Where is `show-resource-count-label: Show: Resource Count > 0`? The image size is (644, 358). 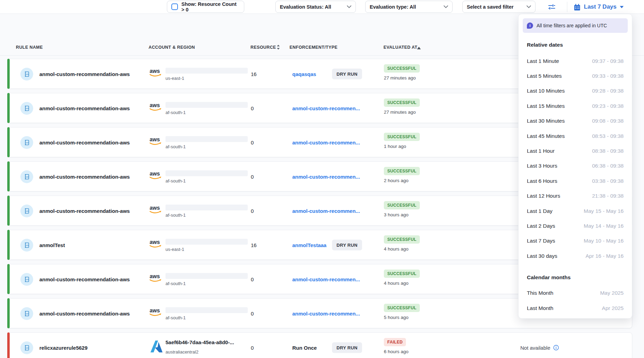
show-resource-count-label: Show: Resource Count > 0 is located at coordinates (211, 7).